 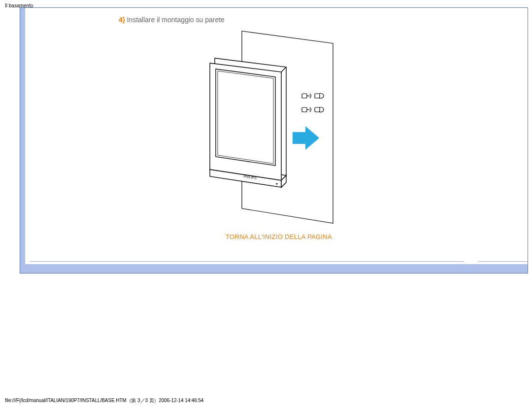 What do you see at coordinates (247, 261) in the screenshot?
I see `divider-line` at bounding box center [247, 261].